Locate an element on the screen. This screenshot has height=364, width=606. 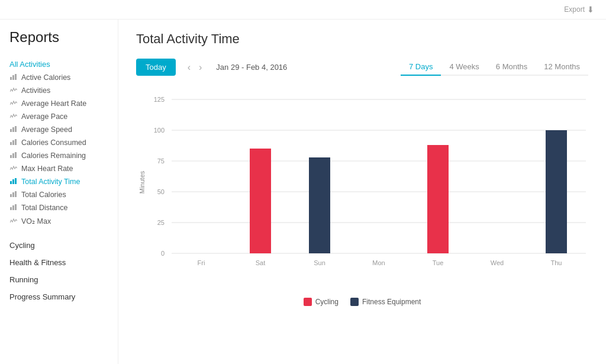
legend-fitness-label: Fitness Equipment is located at coordinates (392, 302).